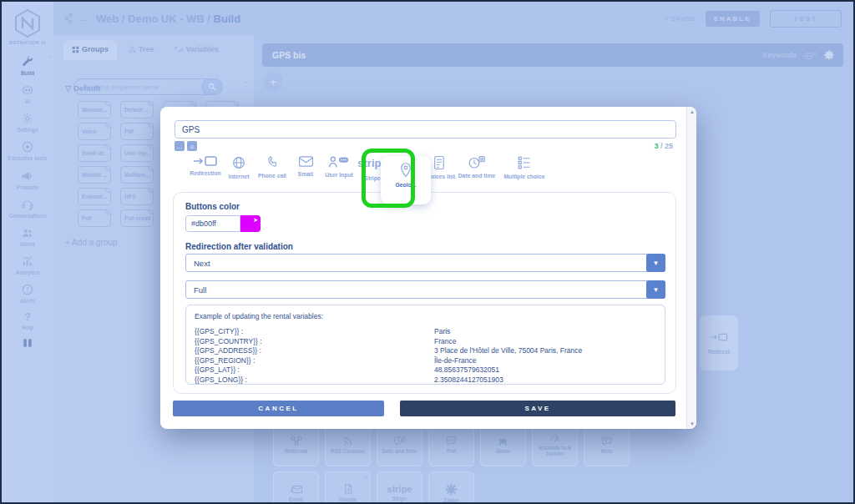  I want to click on panel-scroll-caret: ⌃, so click(246, 84).